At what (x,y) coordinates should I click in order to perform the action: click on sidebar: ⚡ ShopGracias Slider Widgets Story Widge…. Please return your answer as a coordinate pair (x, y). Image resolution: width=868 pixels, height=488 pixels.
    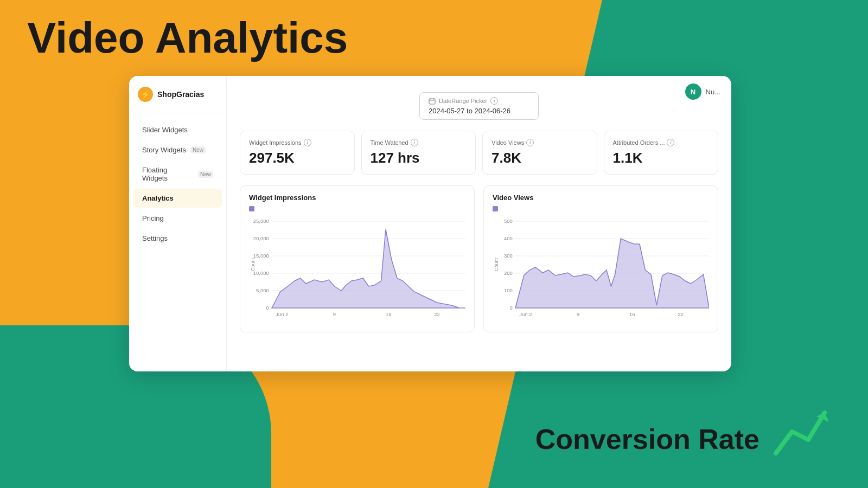
    Looking at the image, I should click on (178, 223).